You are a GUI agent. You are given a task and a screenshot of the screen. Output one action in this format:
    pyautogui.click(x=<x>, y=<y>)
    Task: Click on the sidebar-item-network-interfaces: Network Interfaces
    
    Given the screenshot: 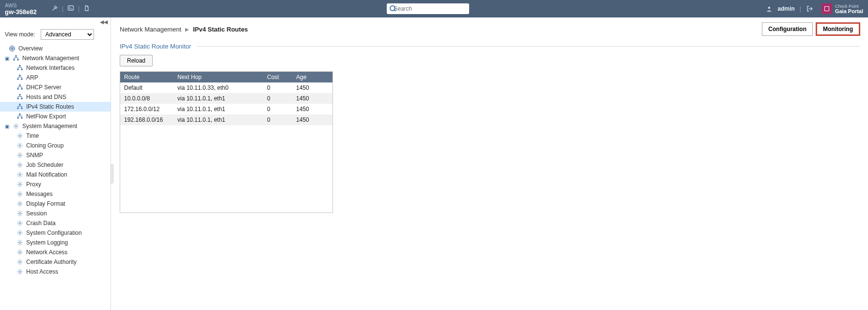 What is the action you would take?
    pyautogui.click(x=55, y=68)
    